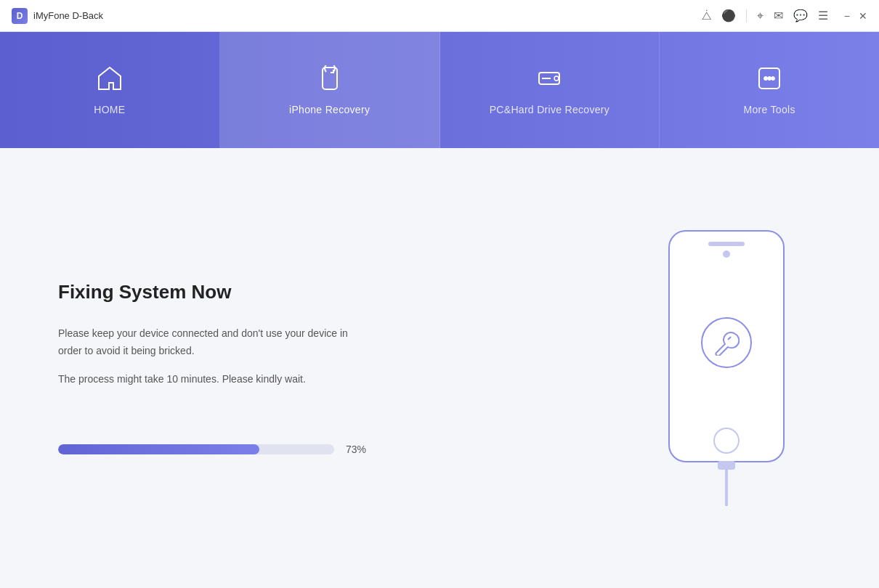  Describe the element at coordinates (287, 449) in the screenshot. I see `progress-section: 73%` at that location.